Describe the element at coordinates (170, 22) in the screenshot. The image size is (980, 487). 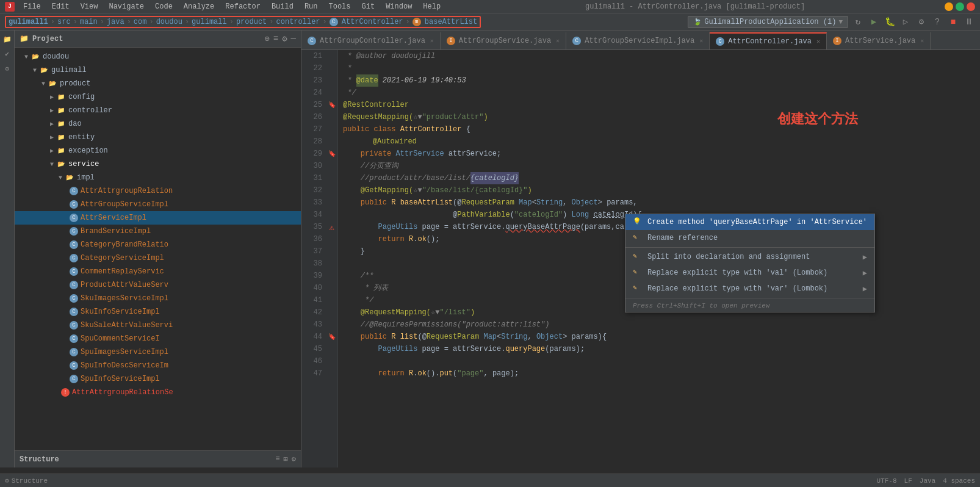
I see `breadcrumb-doudou: doudou` at that location.